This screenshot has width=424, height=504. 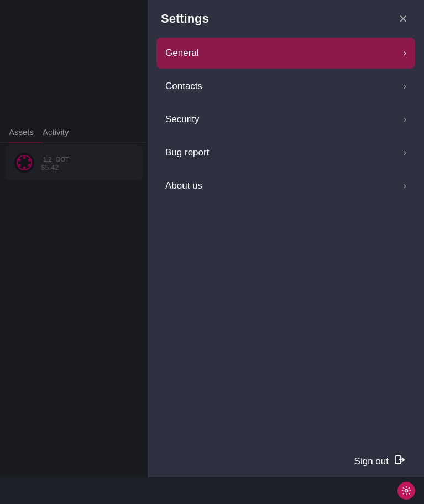 I want to click on close-button: ✕, so click(x=403, y=19).